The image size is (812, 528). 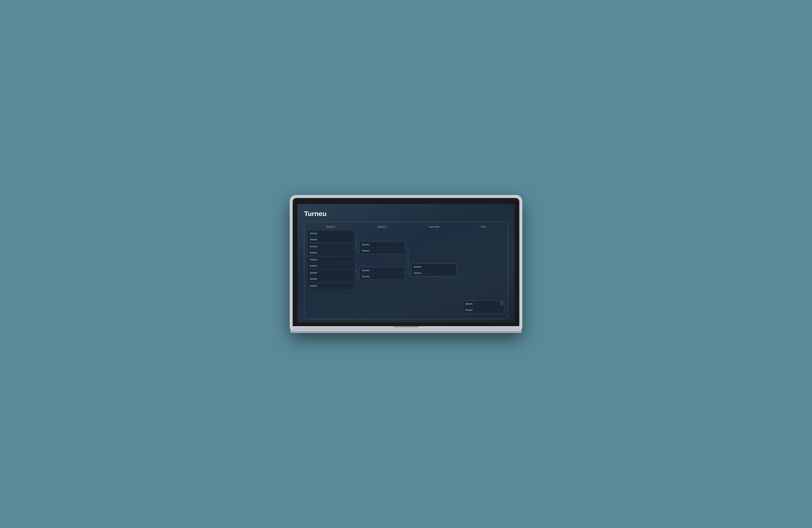 I want to click on r1m1-player1: Anonim, so click(x=331, y=233).